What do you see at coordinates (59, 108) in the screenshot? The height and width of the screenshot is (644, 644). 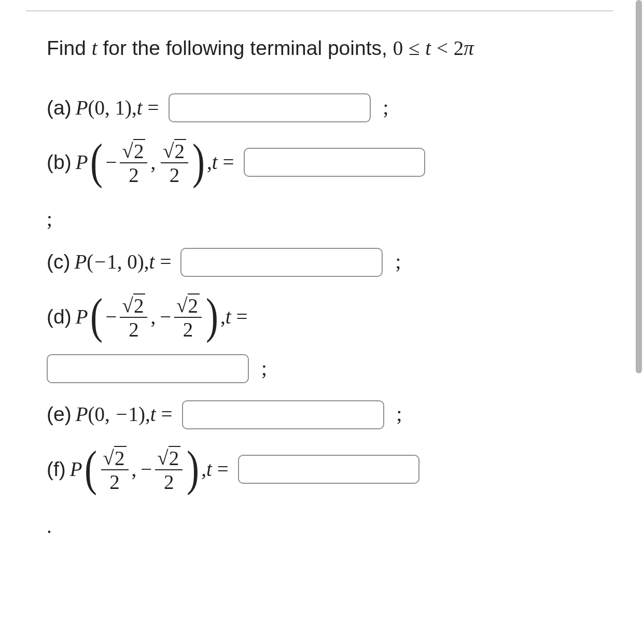 I see `item-a-tag: (a)` at bounding box center [59, 108].